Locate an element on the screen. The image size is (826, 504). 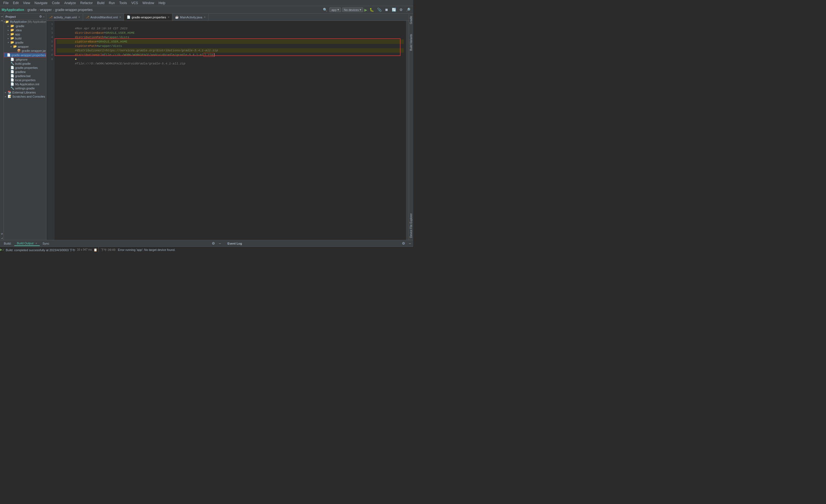
tree-item-gradlew: 📄 gradlew is located at coordinates (25, 72).